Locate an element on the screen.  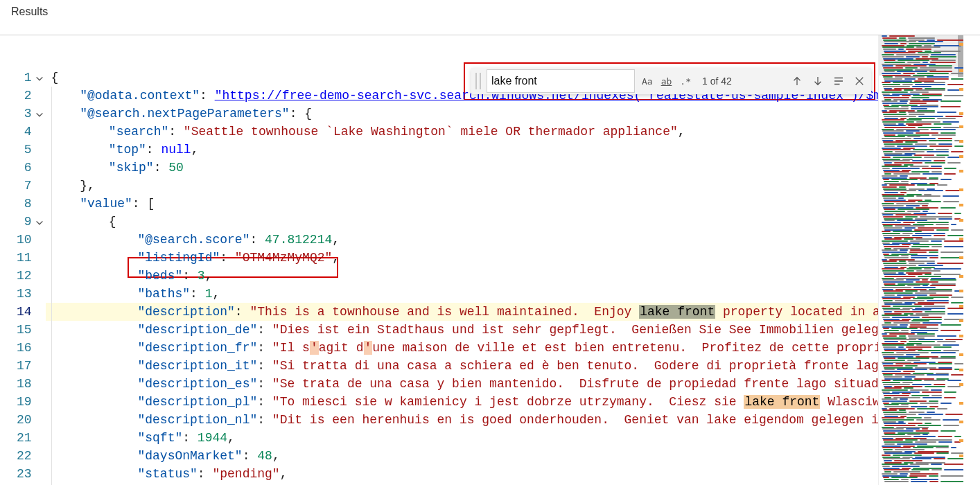
json-string: une maison de ville et est bien entreten… is located at coordinates (625, 348).